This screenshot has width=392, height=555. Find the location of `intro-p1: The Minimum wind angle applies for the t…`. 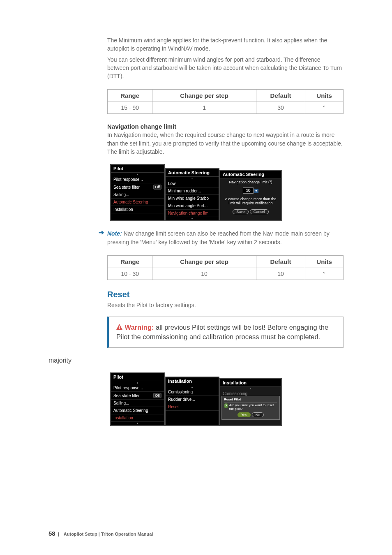

intro-p1: The Minimum wind angle applies for the t… is located at coordinates (225, 44).